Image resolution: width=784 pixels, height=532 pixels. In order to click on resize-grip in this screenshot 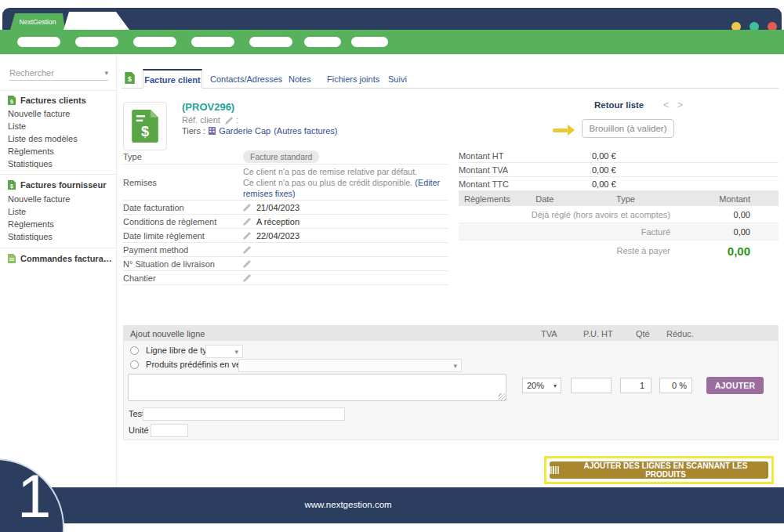, I will do `click(502, 396)`.